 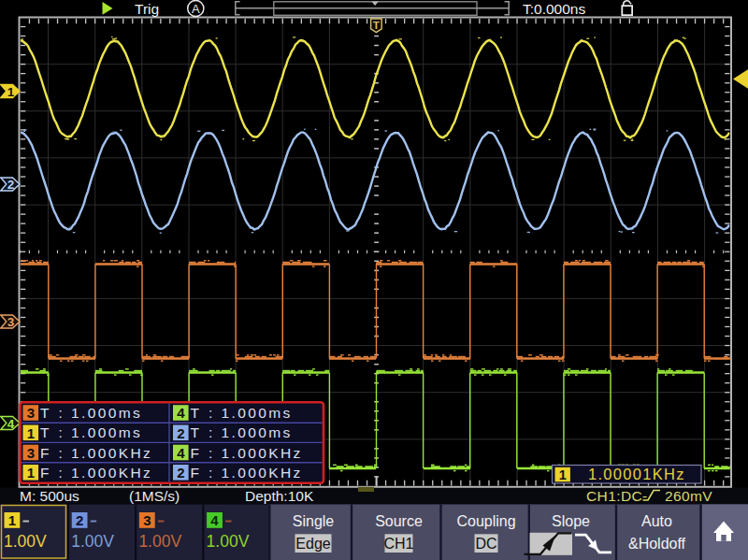 What do you see at coordinates (154, 495) in the screenshot?
I see `svg-text: (1MS/s)` at bounding box center [154, 495].